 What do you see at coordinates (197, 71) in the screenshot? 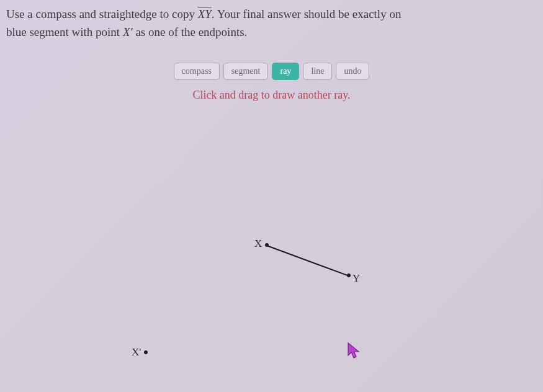
I see `compass-tool-button: compass` at bounding box center [197, 71].